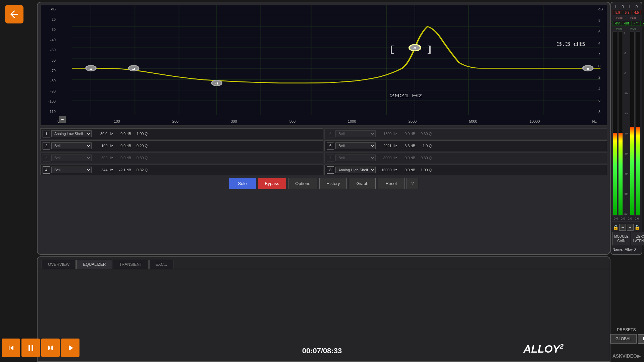  What do you see at coordinates (46, 158) in the screenshot?
I see `band-number-3: 3` at bounding box center [46, 158].